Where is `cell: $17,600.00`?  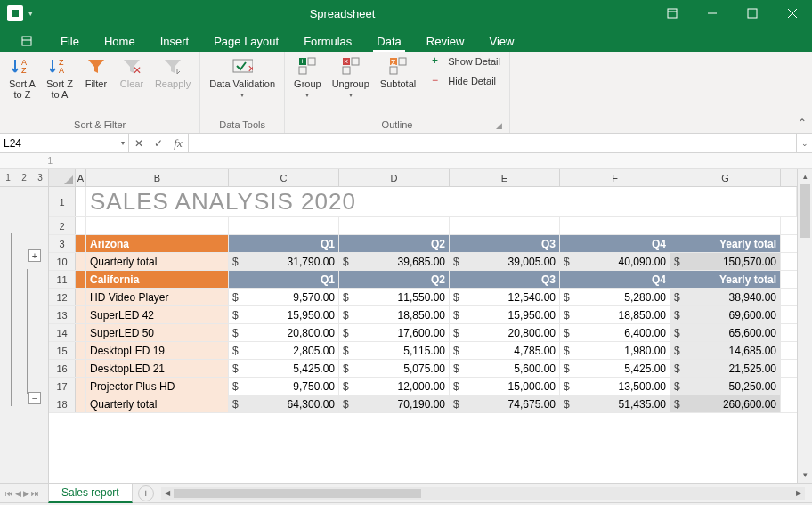
cell: $17,600.00 is located at coordinates (394, 333).